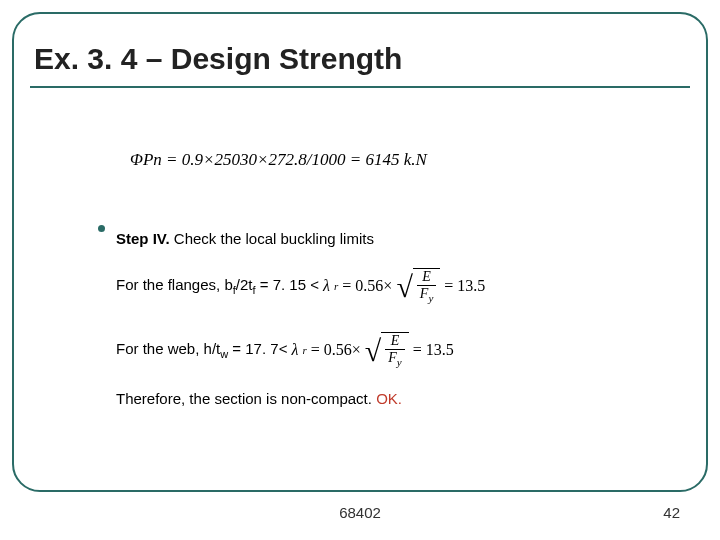 This screenshot has height=540, width=720. Describe the element at coordinates (400, 362) in the screenshot. I see `fy-sub-web: y` at that location.